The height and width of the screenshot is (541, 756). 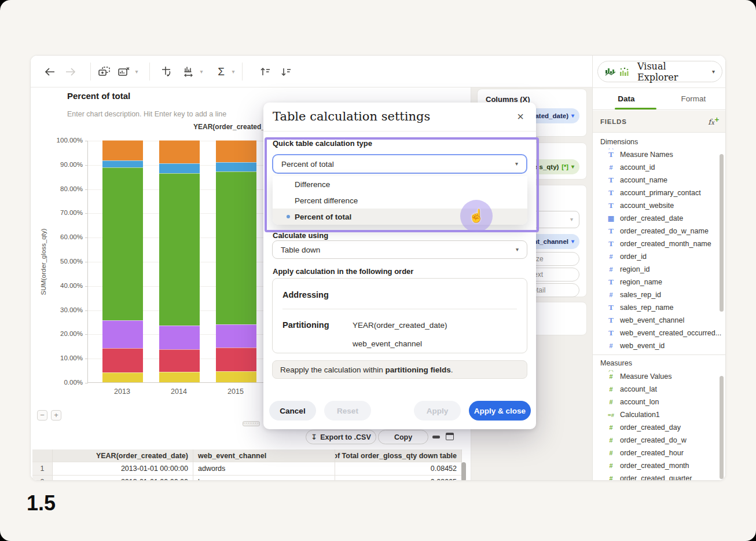 What do you see at coordinates (251, 424) in the screenshot?
I see `panel-resize-handle: ········` at bounding box center [251, 424].